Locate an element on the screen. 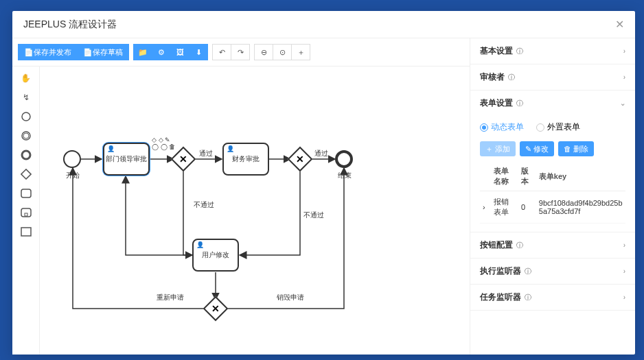 The image size is (644, 360). section-reviewers-header: 审核者 ⓘ › is located at coordinates (553, 77).